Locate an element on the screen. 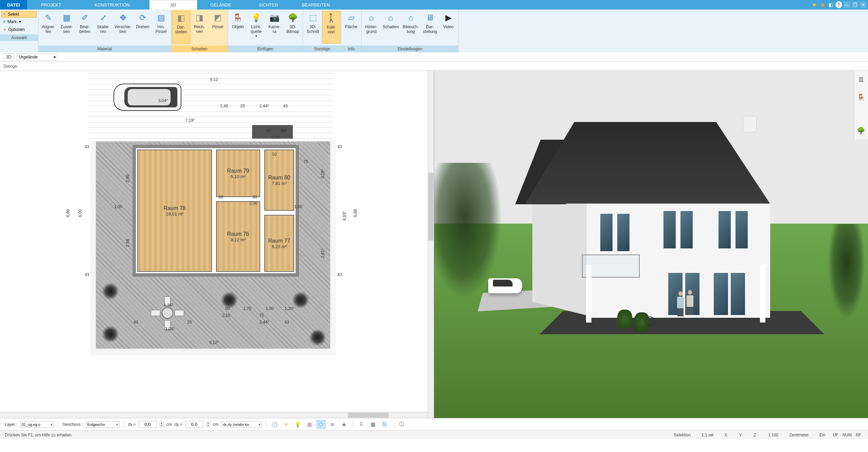 Image resolution: width=868 pixels, height=452 pixels. zuweisen-label: Zuwei- sen is located at coordinates (67, 29).